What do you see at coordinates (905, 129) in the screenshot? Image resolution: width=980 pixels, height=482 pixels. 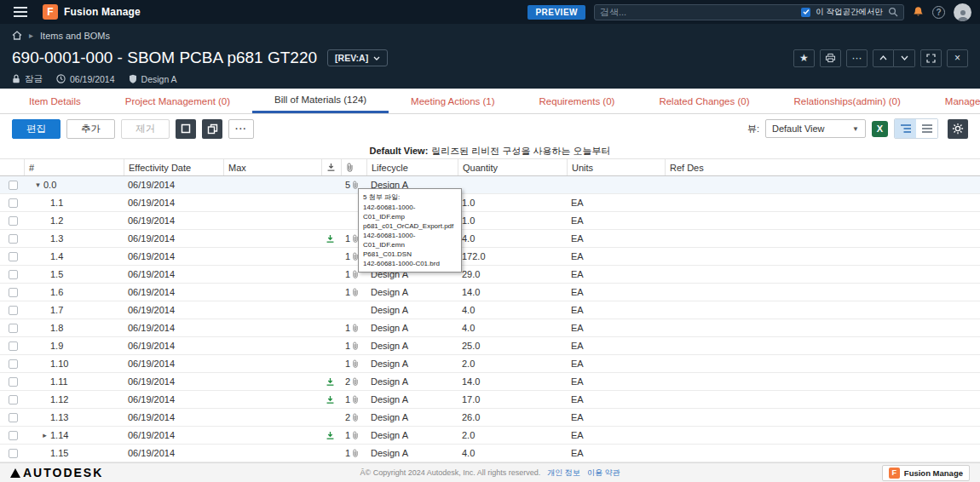 I see `hierarchy-view-toggle` at bounding box center [905, 129].